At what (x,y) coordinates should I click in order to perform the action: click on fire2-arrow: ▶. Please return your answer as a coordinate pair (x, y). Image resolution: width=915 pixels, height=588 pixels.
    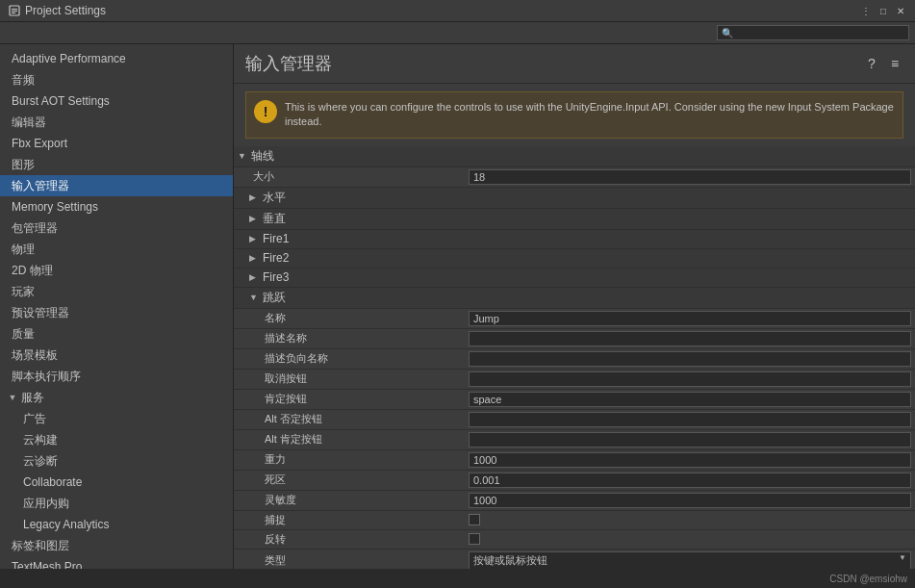
    Looking at the image, I should click on (255, 258).